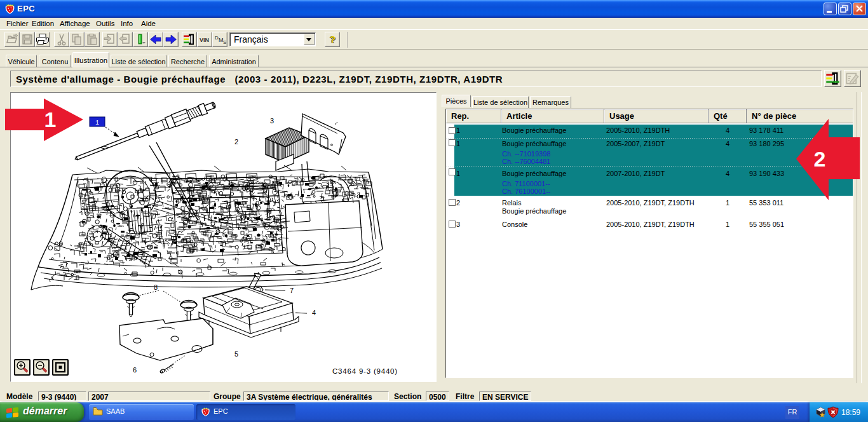 This screenshot has width=868, height=422. Describe the element at coordinates (272, 121) in the screenshot. I see `svg-text: 3` at that location.